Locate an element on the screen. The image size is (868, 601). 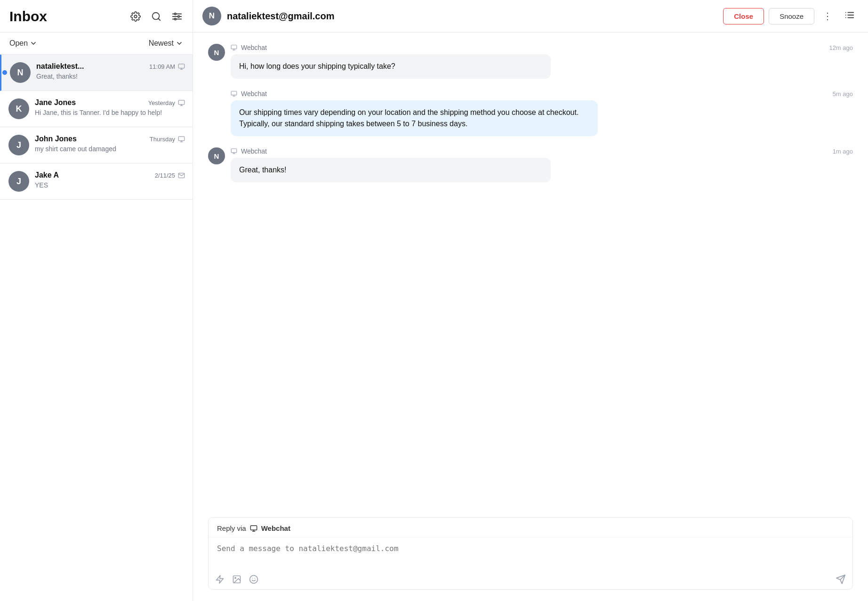
avatar: K is located at coordinates (19, 109).